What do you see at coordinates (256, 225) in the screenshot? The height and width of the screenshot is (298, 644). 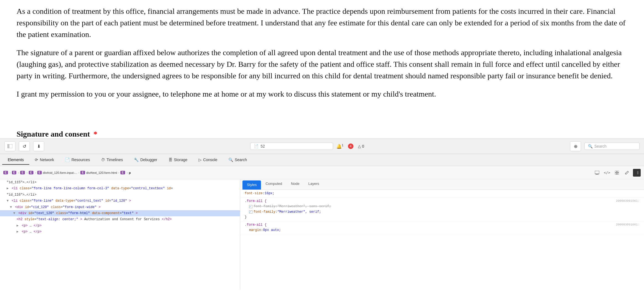 I see `style-selector-form-all-2: .form-all {` at bounding box center [256, 225].